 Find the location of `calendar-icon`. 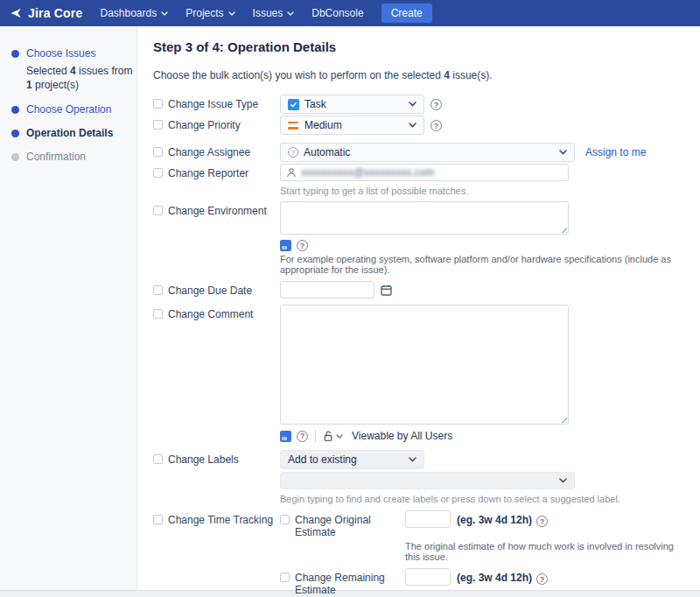

calendar-icon is located at coordinates (387, 291).